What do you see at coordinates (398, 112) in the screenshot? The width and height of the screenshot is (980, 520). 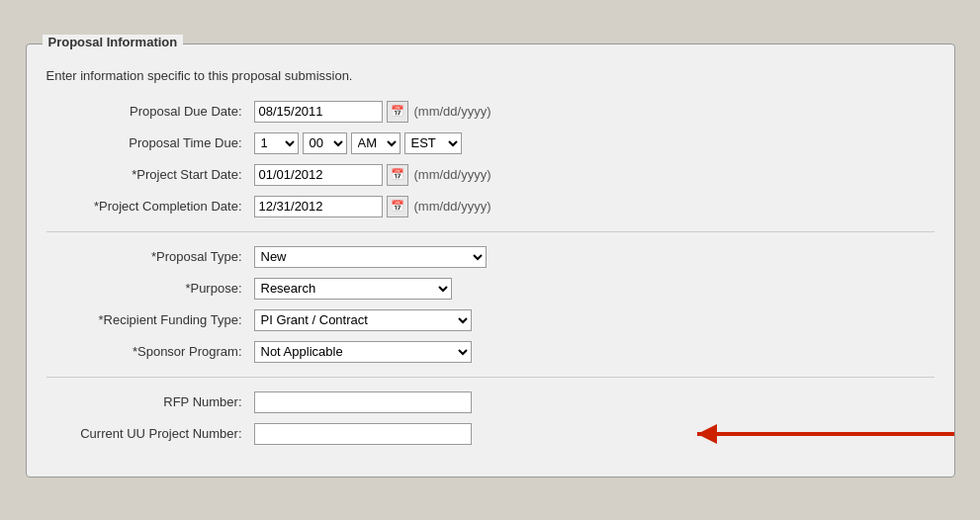 I see `calendar-icon-due-date: 📅` at bounding box center [398, 112].